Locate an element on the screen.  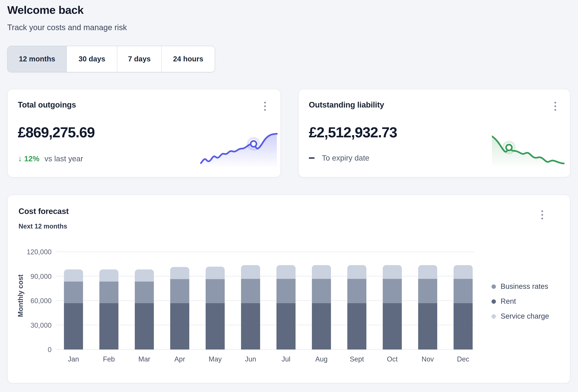
y-tick-label: 120,000 is located at coordinates (39, 252).